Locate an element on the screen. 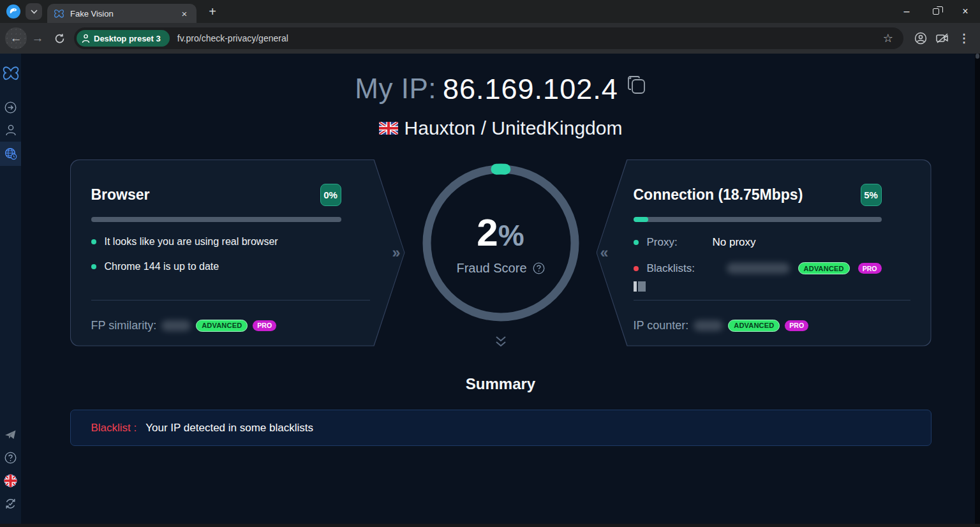 The width and height of the screenshot is (980, 527). sidebar-item-telegram is located at coordinates (10, 434).